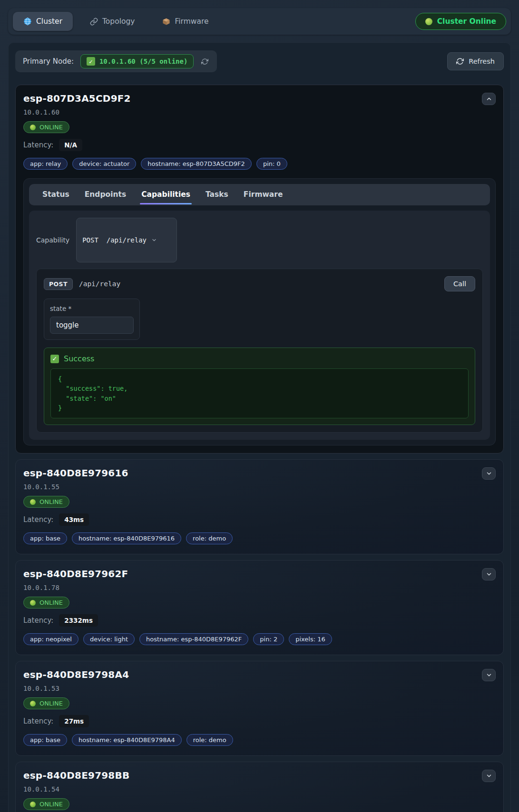  What do you see at coordinates (79, 358) in the screenshot?
I see `result-title: Success` at bounding box center [79, 358].